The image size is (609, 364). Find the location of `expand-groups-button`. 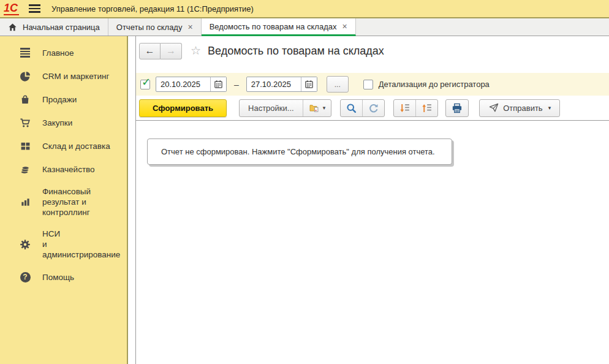

expand-groups-button is located at coordinates (404, 108).